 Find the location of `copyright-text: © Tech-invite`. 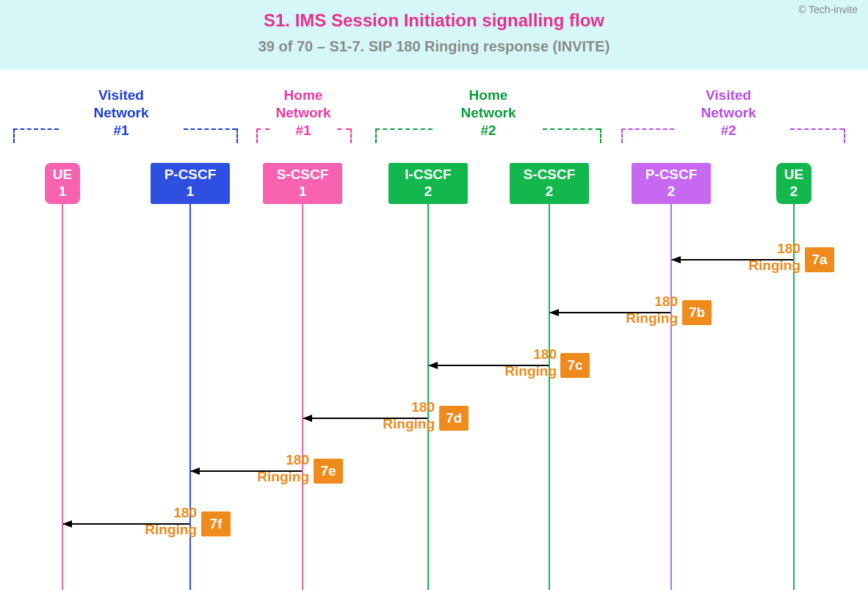

copyright-text: © Tech-invite is located at coordinates (828, 10).